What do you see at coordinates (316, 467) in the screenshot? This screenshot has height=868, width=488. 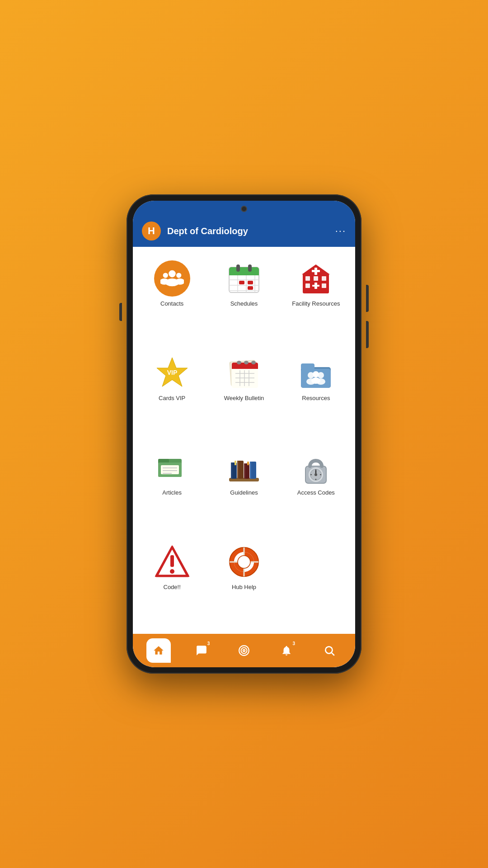 I see `access-icon` at bounding box center [316, 467].